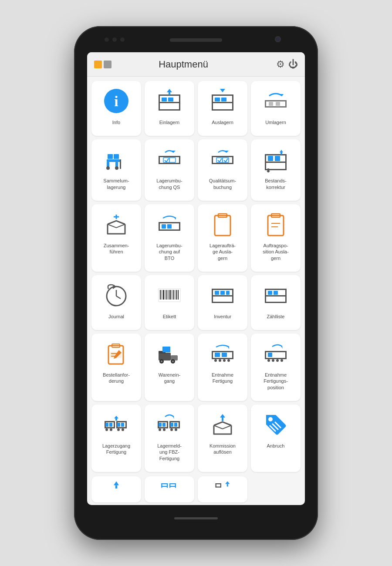 The height and width of the screenshot is (566, 392). Describe the element at coordinates (223, 159) in the screenshot. I see `icon-qualitaetsumbuchung` at that location.